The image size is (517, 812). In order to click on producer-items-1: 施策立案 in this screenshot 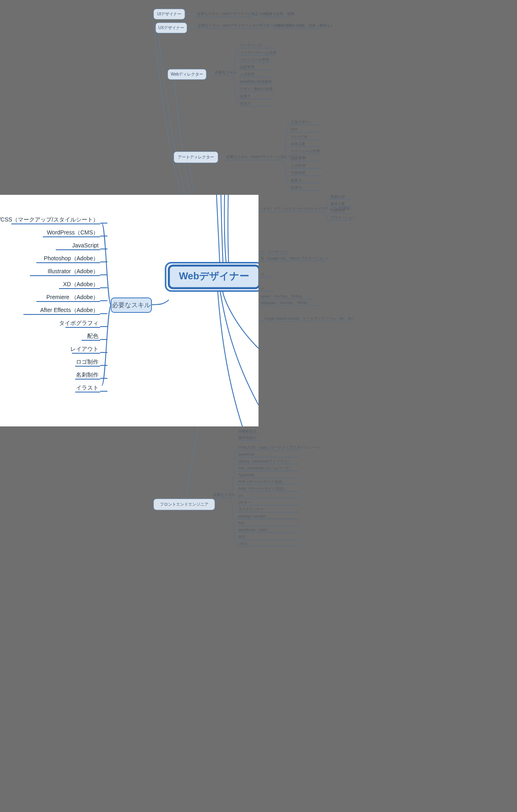, I will do `click(338, 204)`.